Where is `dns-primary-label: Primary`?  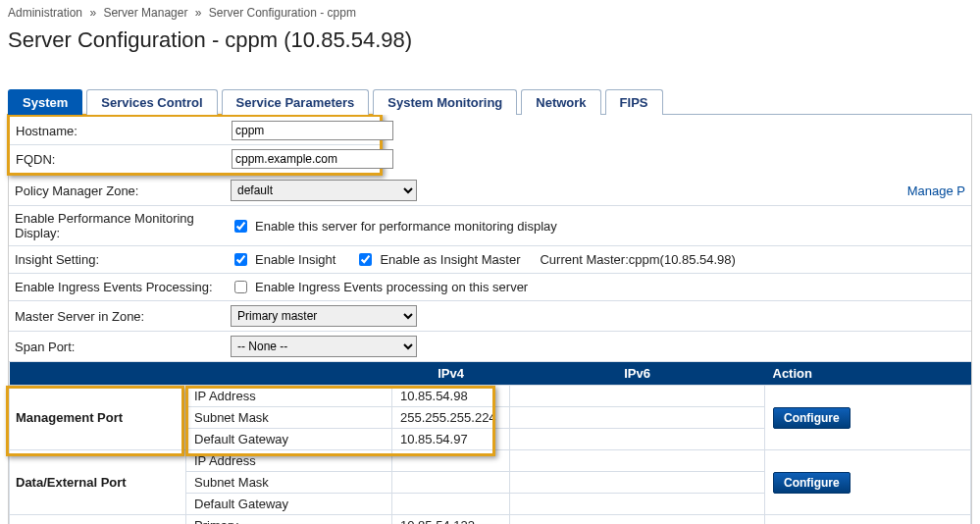
dns-primary-label: Primary is located at coordinates (289, 520).